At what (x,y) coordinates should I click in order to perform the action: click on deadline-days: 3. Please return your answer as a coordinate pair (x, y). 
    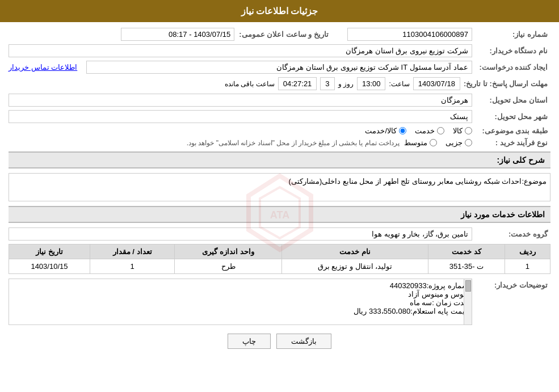
    Looking at the image, I should click on (327, 84).